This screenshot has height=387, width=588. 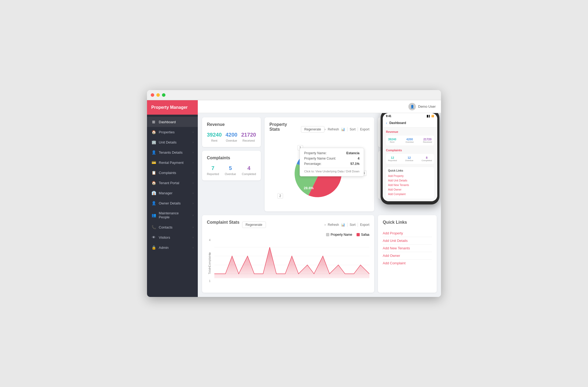 I want to click on sidebar-item-label: Owner Details, so click(x=174, y=203).